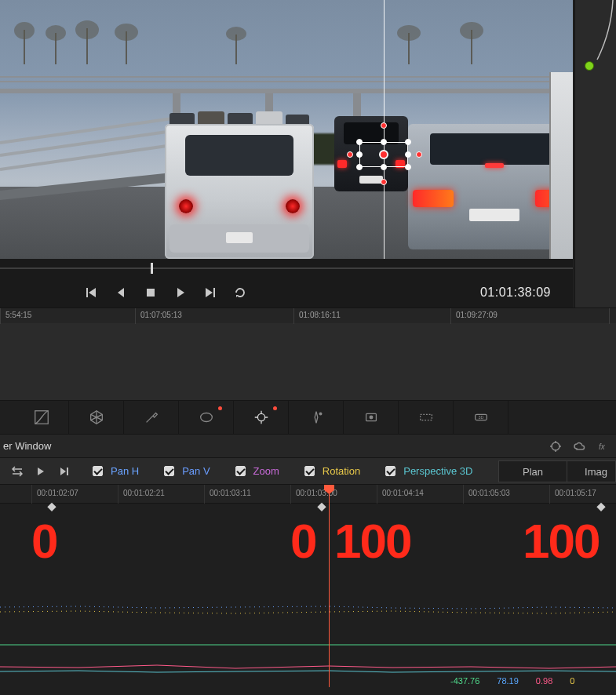 This screenshot has height=695, width=616. I want to click on blur-tool-icon, so click(371, 417).